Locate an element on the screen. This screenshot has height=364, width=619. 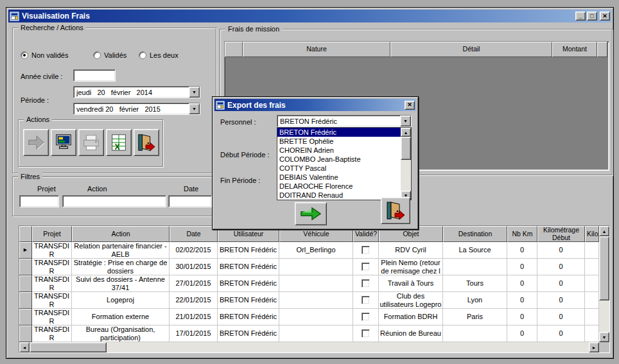
cell-objet: RDV Cyril is located at coordinates (411, 250).